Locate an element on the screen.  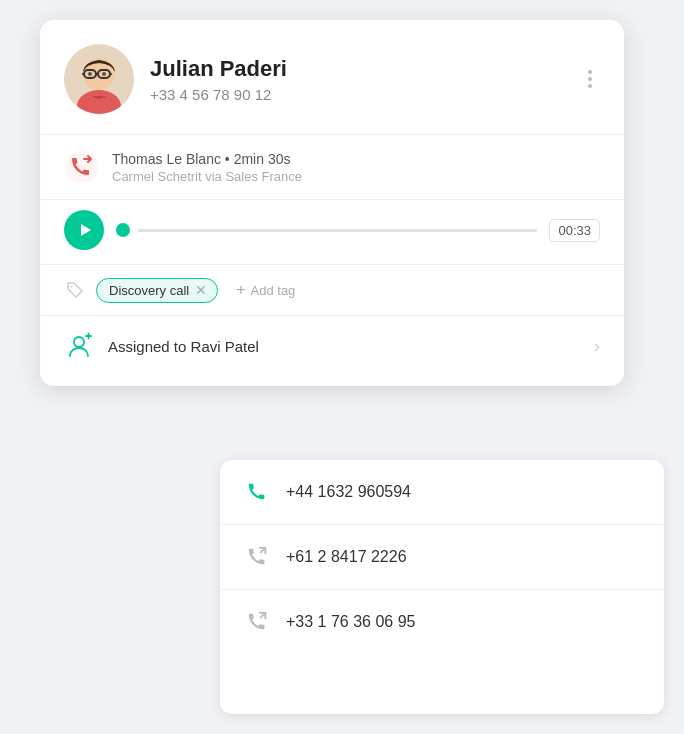
assignment-left: Assigned to Ravi Patel is located at coordinates (162, 346).